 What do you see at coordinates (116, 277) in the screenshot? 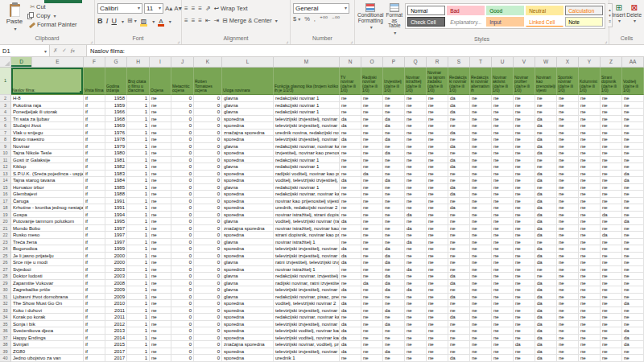
I see `cell: 2003` at bounding box center [116, 277].